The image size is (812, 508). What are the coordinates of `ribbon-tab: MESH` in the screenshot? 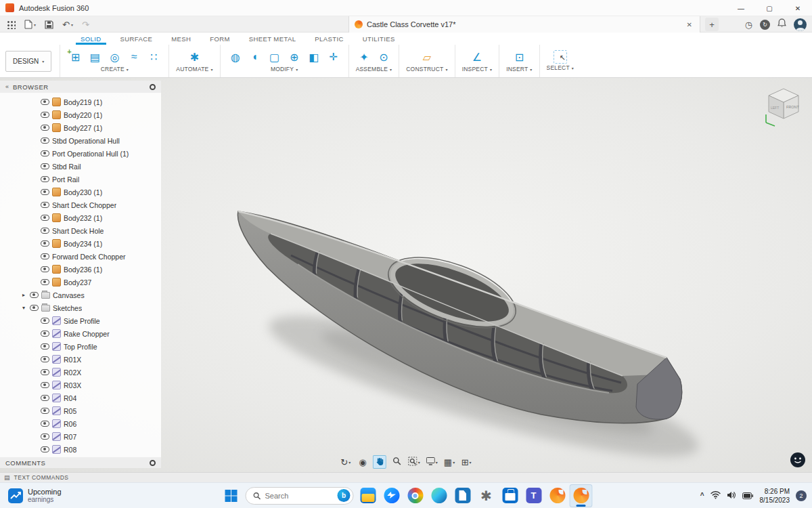 It's located at (181, 39).